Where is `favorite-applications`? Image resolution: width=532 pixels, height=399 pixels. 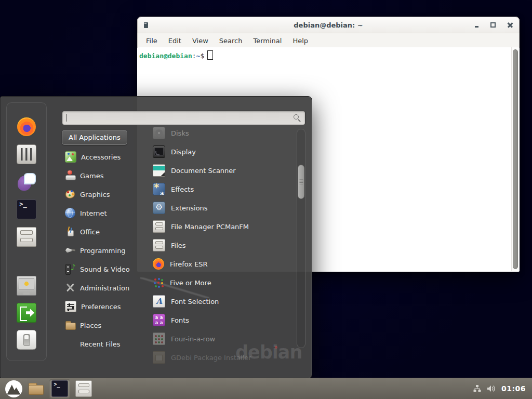
favorite-applications is located at coordinates (26, 182).